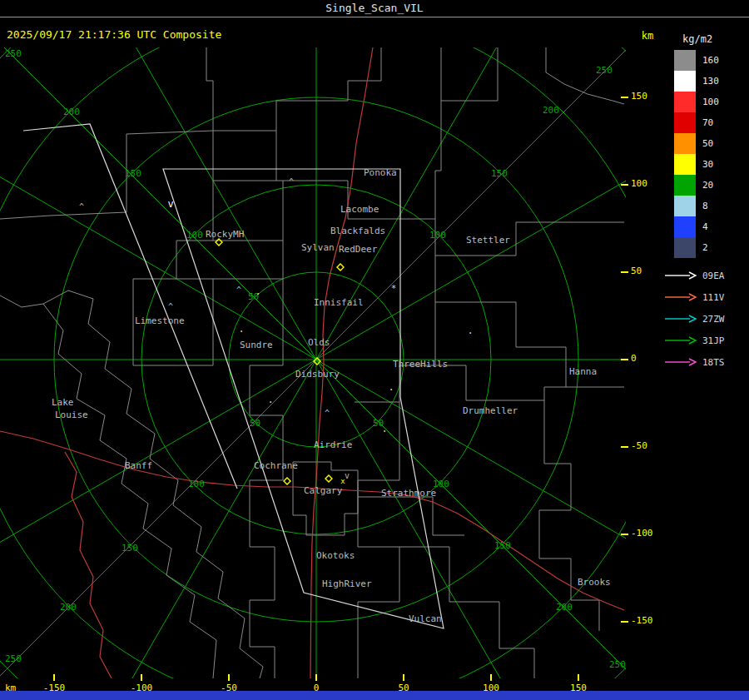 The width and height of the screenshot is (749, 700). What do you see at coordinates (706, 226) in the screenshot?
I see `scale-row: 4` at bounding box center [706, 226].